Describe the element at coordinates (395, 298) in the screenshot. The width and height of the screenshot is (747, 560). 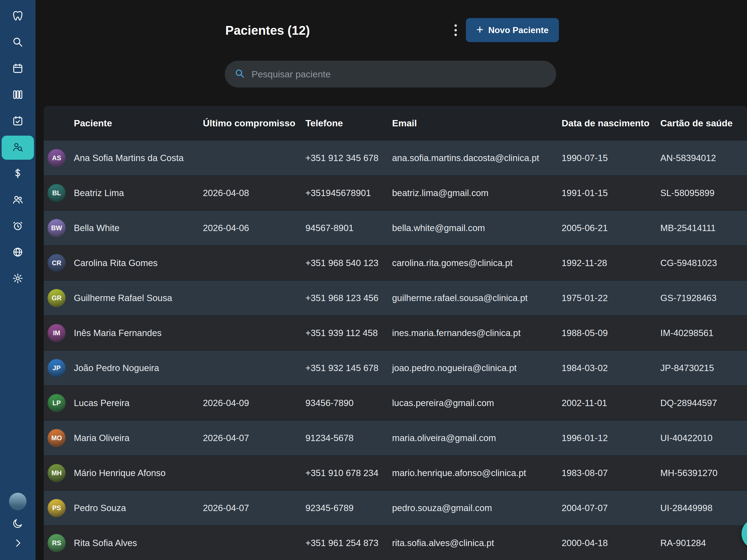
I see `table-row: GRGuilherme Rafael Sousa+351 968 123 456…` at that location.